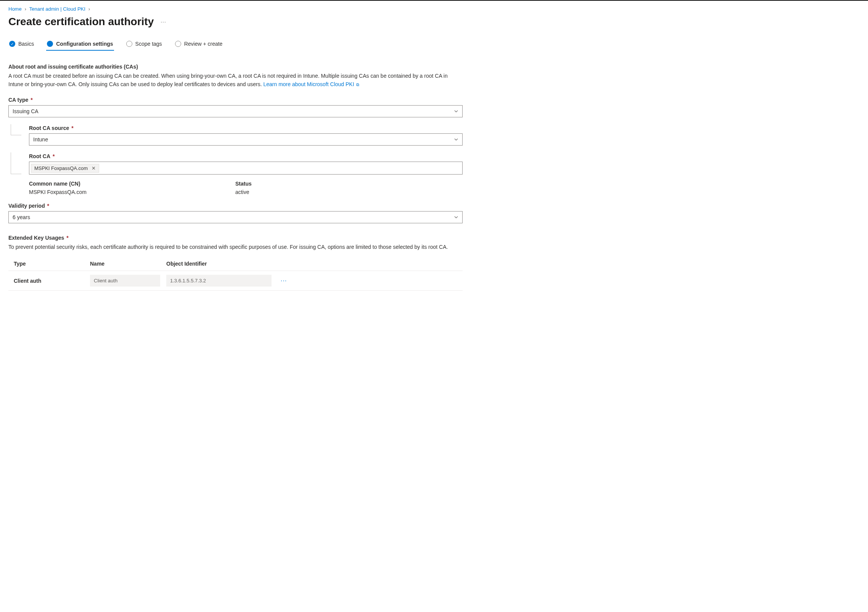  Describe the element at coordinates (199, 45) in the screenshot. I see `tab-review-create: Review + create` at that location.